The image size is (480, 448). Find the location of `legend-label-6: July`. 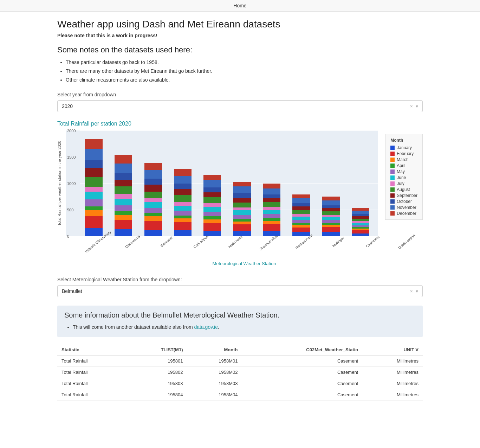

legend-label-6: July is located at coordinates (401, 184).